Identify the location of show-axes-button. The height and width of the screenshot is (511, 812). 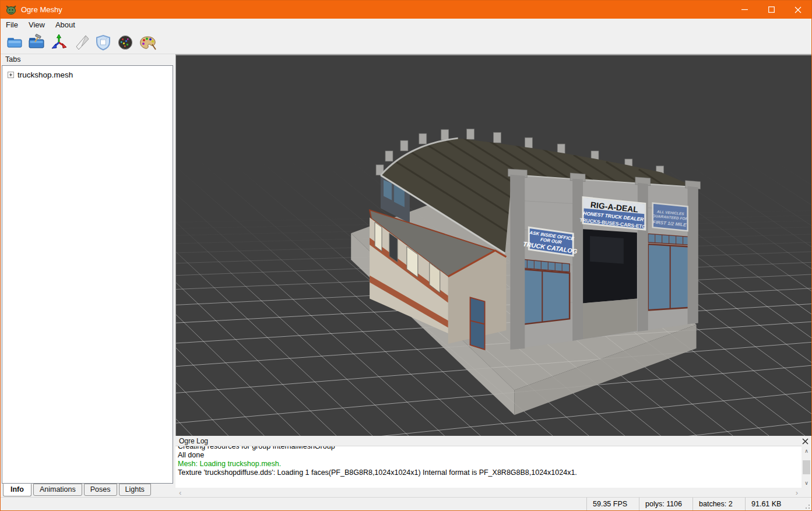
(59, 43).